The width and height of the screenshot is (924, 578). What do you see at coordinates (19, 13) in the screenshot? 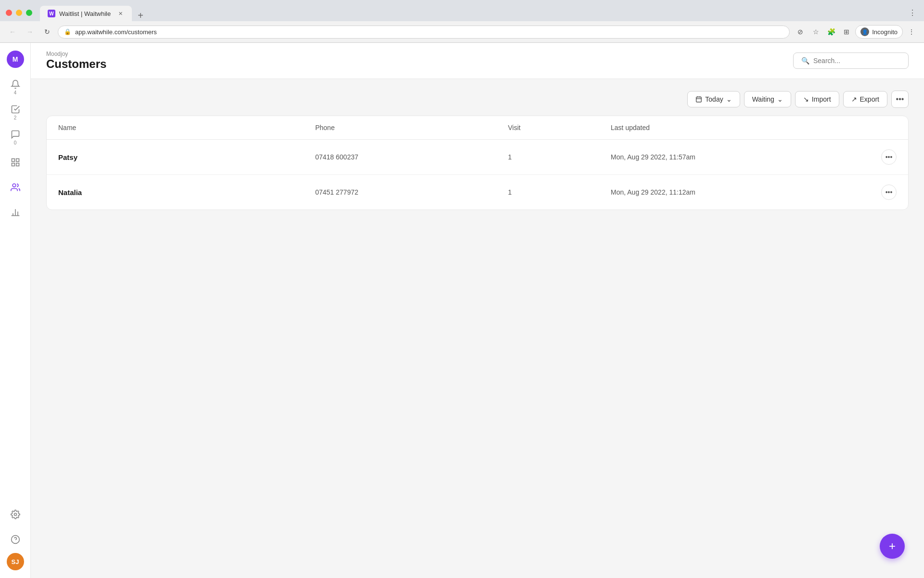
I see `window-controls` at bounding box center [19, 13].